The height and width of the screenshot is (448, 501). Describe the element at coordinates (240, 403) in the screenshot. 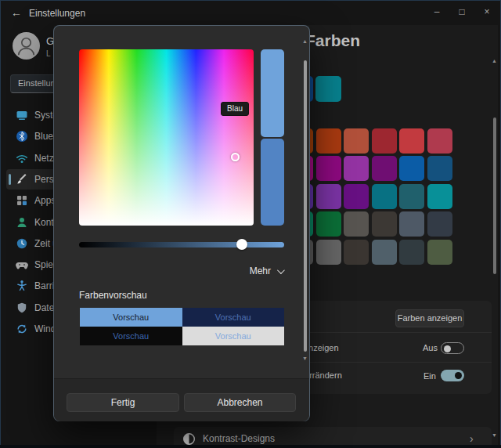

I see `cancel-button: Abbrechen` at that location.